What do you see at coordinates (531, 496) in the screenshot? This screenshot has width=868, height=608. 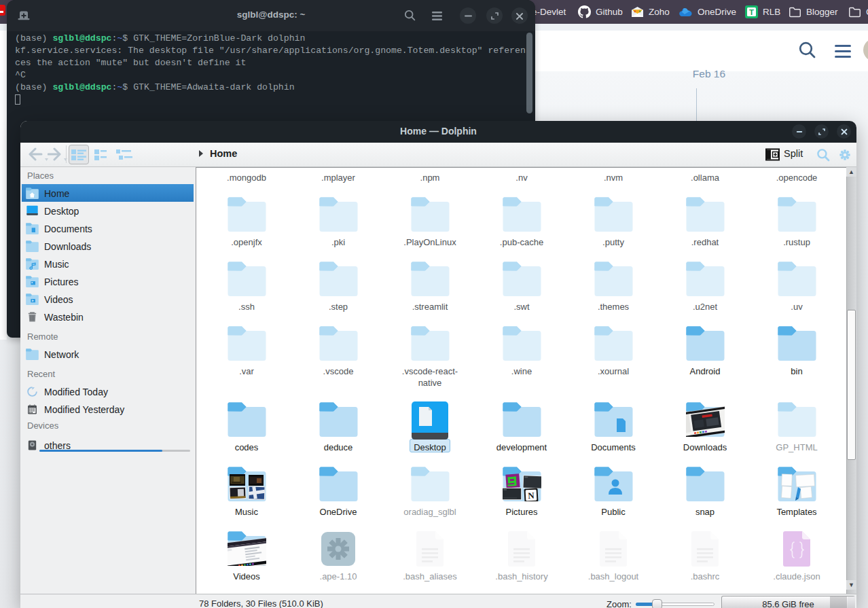 I see `svg-text: N` at bounding box center [531, 496].